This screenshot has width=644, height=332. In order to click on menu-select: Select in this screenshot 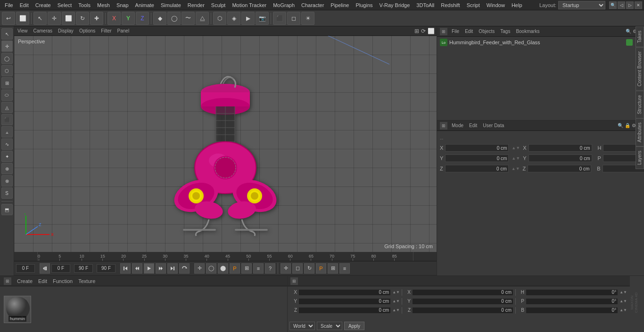, I will do `click(65, 5)`.